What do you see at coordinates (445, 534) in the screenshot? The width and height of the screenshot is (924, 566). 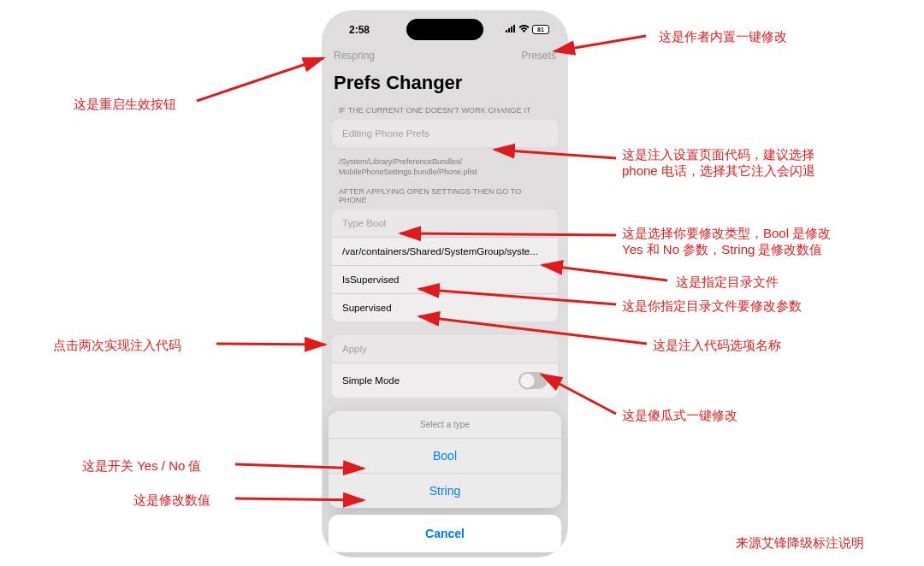 I see `sheet-cancel-button: Cancel` at bounding box center [445, 534].